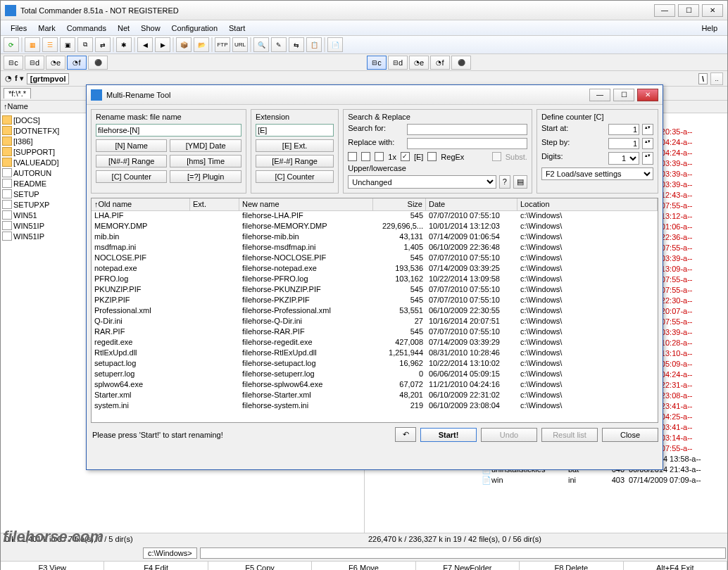 The width and height of the screenshot is (728, 570). I want to click on btn-ext: [E] Ext., so click(294, 146).